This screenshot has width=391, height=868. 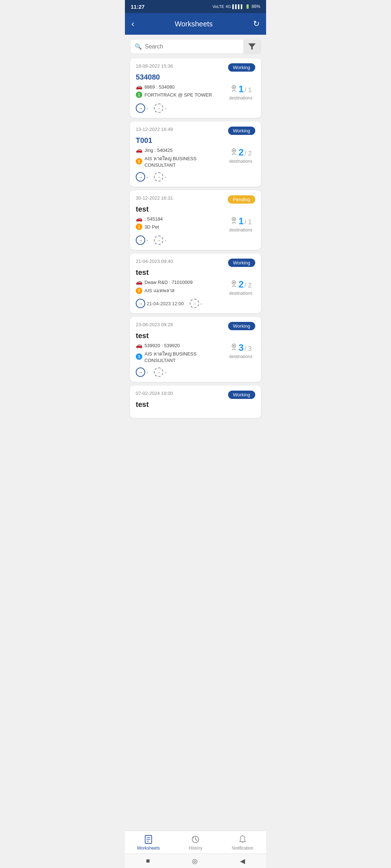 What do you see at coordinates (160, 303) in the screenshot?
I see `card-4-footer-left: → 21-04-2023 12:00` at bounding box center [160, 303].